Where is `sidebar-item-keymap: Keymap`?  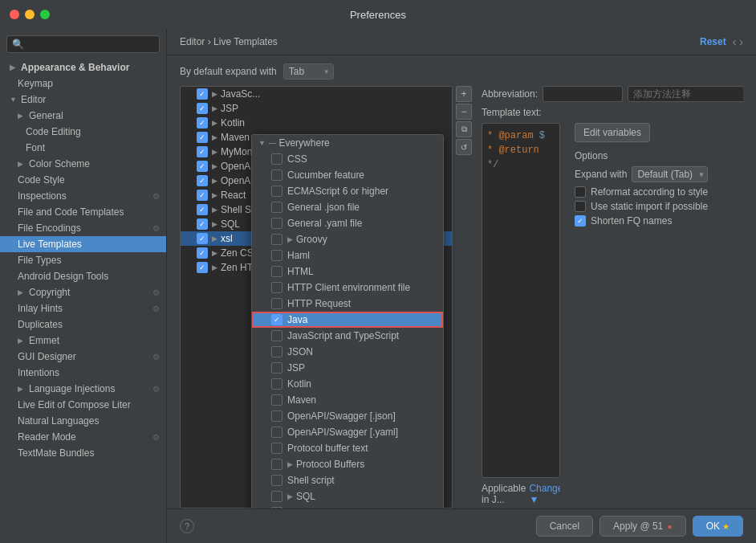 sidebar-item-keymap: Keymap is located at coordinates (83, 84).